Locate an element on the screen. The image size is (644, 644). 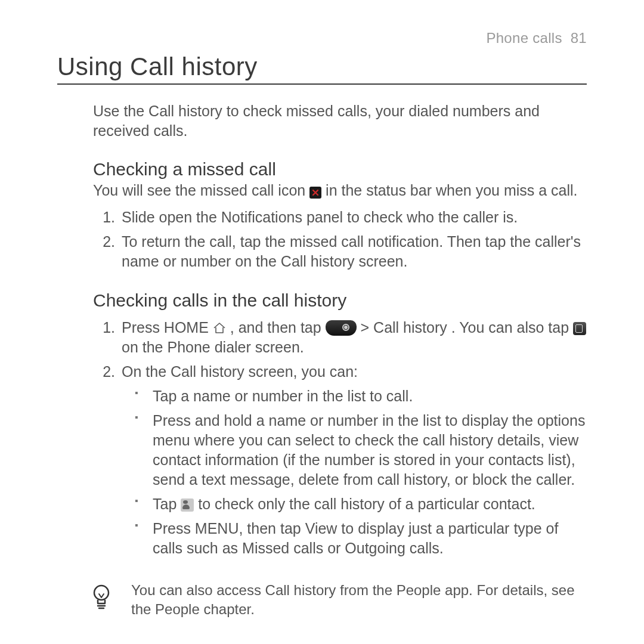
text: Press MENU, then tap is located at coordinates (229, 528).